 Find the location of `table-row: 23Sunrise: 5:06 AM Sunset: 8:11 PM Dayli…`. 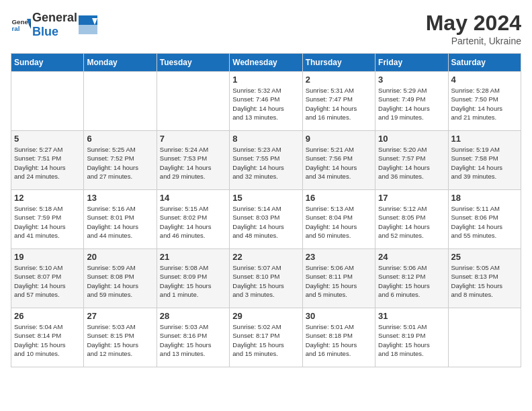

table-row: 23Sunrise: 5:06 AM Sunset: 8:11 PM Dayli… is located at coordinates (339, 279).